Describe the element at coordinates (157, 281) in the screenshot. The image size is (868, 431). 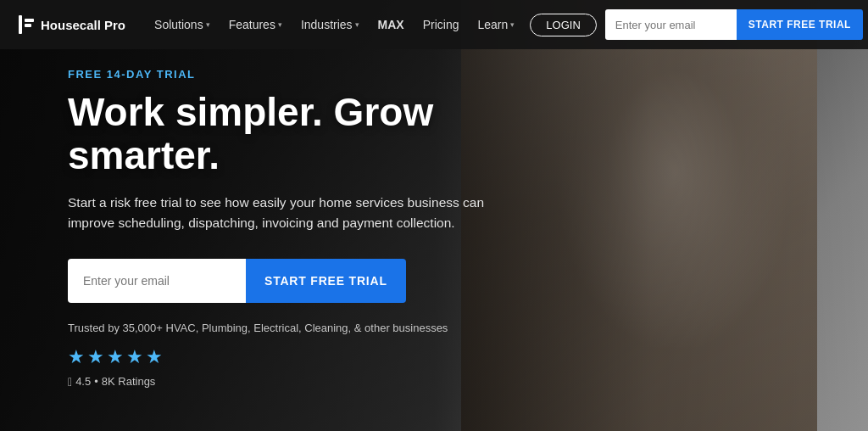
I see `hero-email-input` at that location.